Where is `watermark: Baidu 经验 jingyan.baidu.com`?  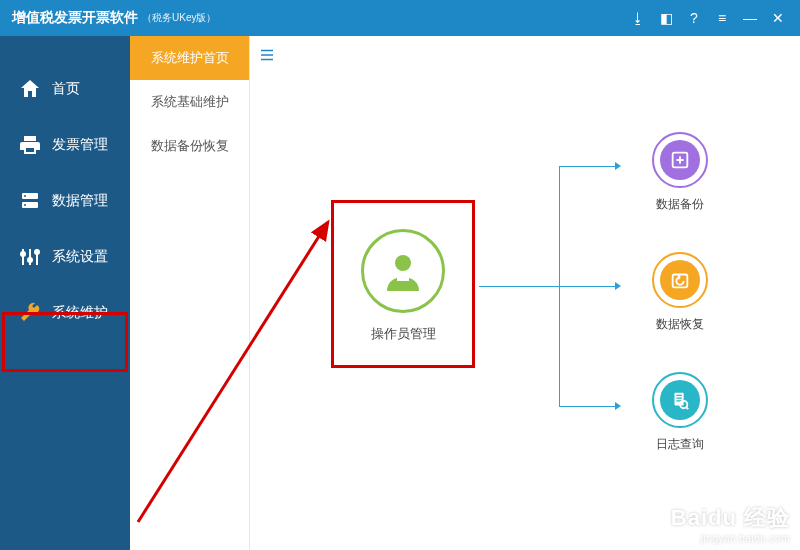
watermark: Baidu 经验 jingyan.baidu.com is located at coordinates (730, 524).